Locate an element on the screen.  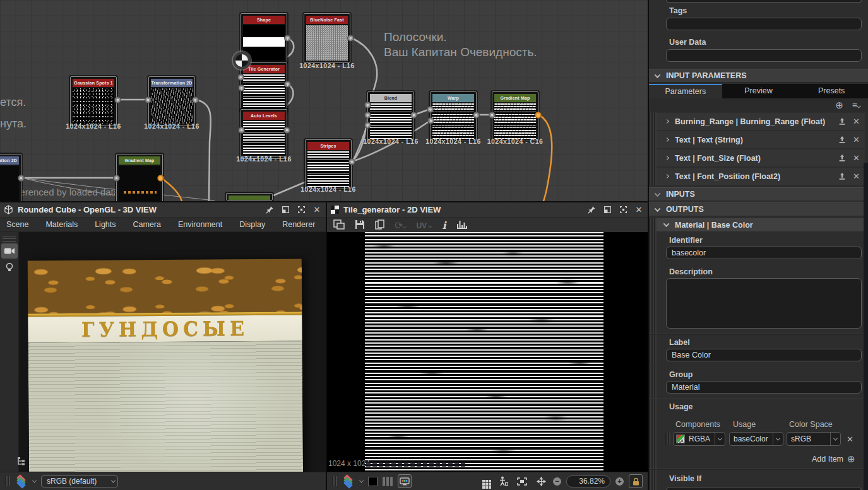
menu-materials: Materials is located at coordinates (62, 225).